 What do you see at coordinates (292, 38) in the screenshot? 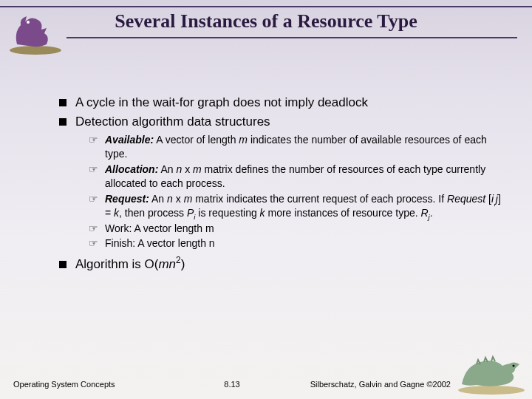
I see `title-underline` at bounding box center [292, 38].